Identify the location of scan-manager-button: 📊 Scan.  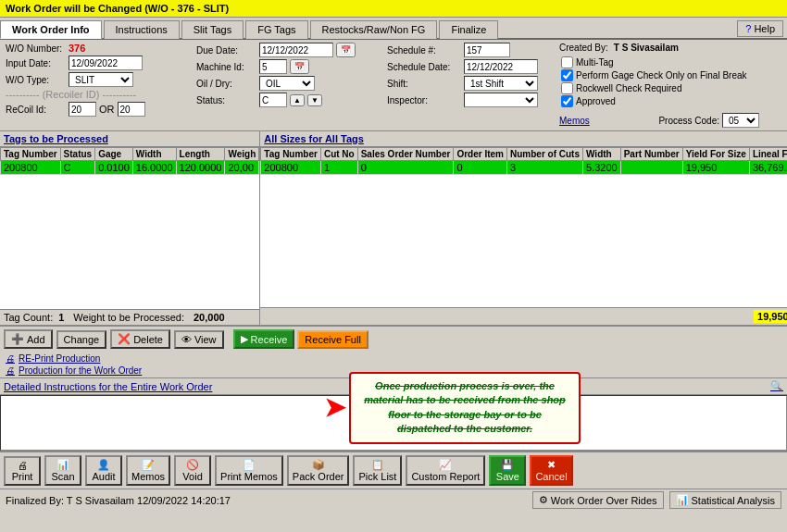
(63, 470).